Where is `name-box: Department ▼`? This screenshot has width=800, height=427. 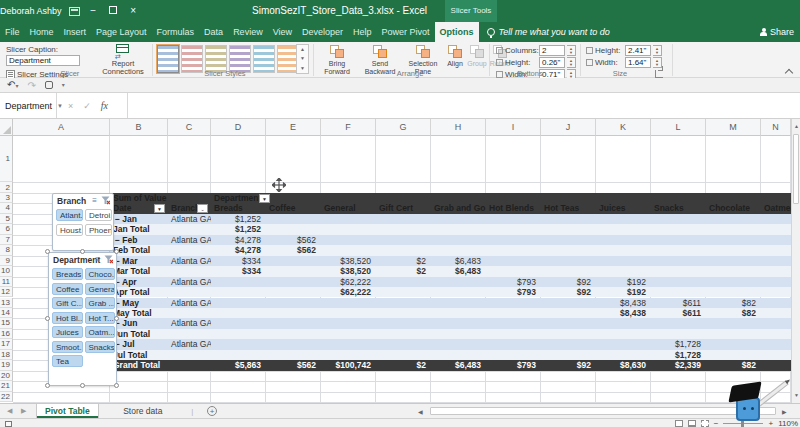 name-box: Department ▼ is located at coordinates (28, 106).